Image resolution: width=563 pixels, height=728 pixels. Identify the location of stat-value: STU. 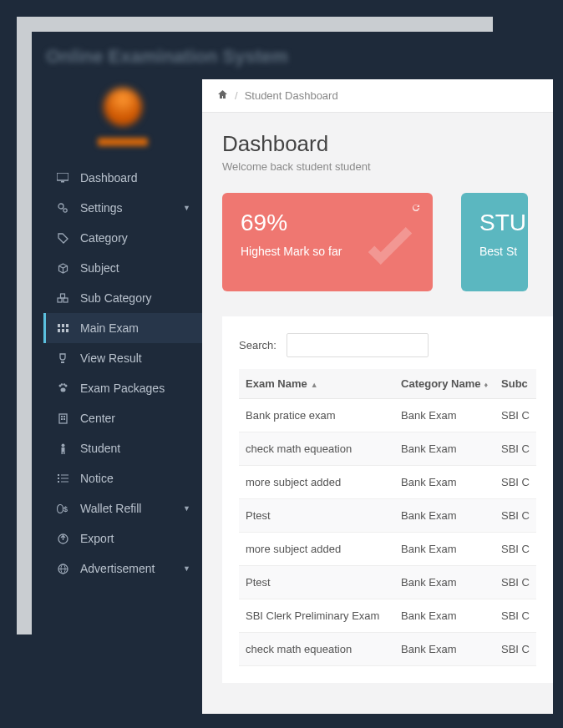
(495, 223).